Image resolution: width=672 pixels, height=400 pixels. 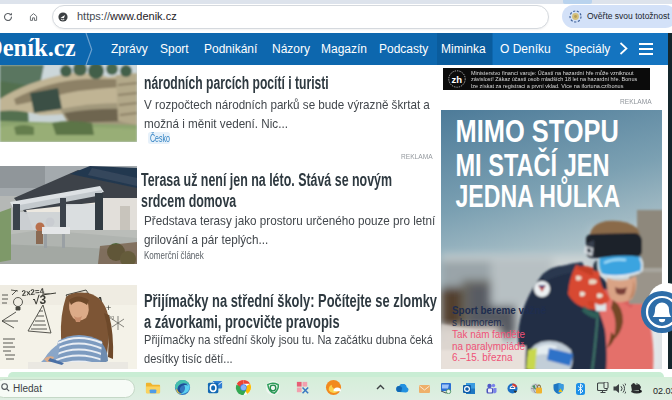 What do you see at coordinates (538, 194) in the screenshot?
I see `svg-text: JEDNA HŮLKA` at bounding box center [538, 194].